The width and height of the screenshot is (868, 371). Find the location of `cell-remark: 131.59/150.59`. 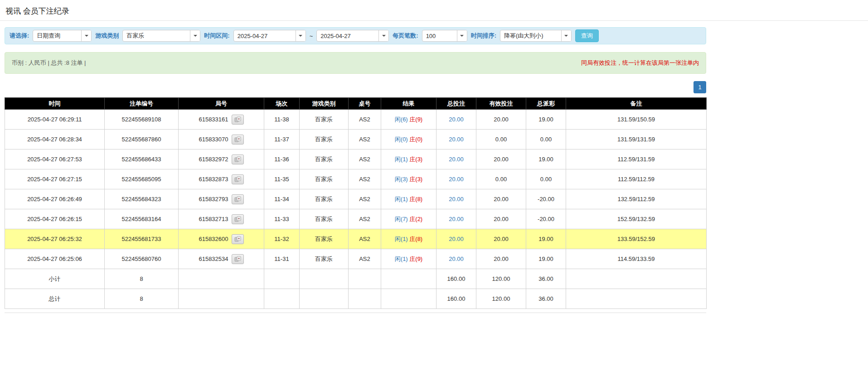

cell-remark: 131.59/150.59 is located at coordinates (636, 120).